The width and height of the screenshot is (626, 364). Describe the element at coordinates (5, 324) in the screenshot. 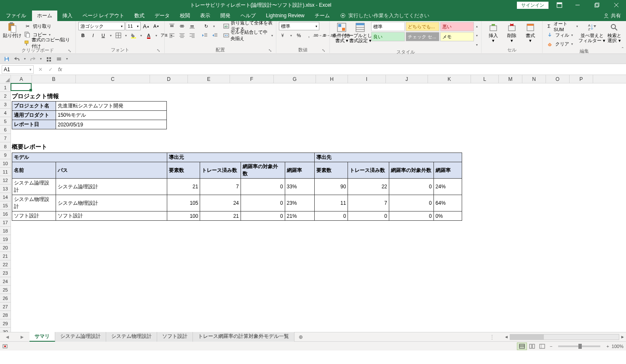

I see `row-header: 29` at that location.